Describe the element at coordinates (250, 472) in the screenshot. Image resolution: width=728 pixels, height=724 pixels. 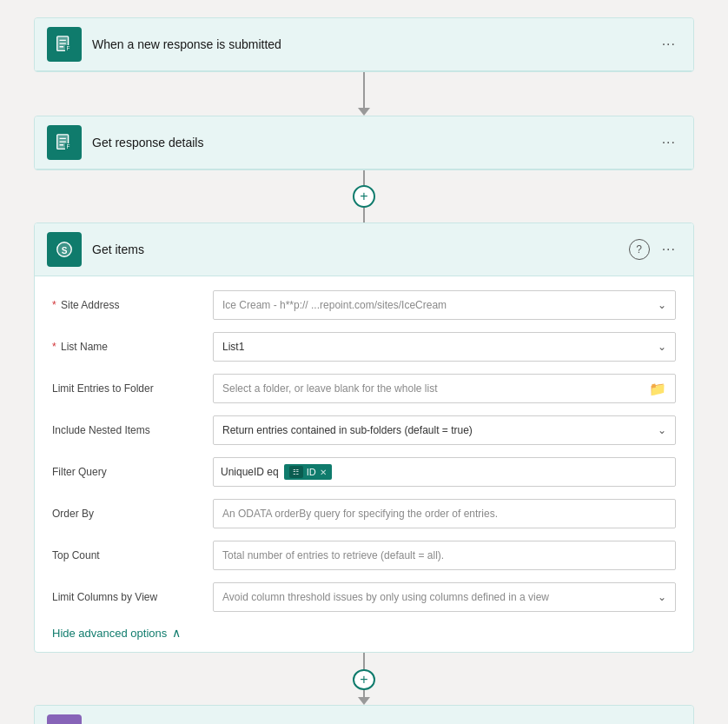
I see `filter-query-prefix: UniqueID eq` at that location.